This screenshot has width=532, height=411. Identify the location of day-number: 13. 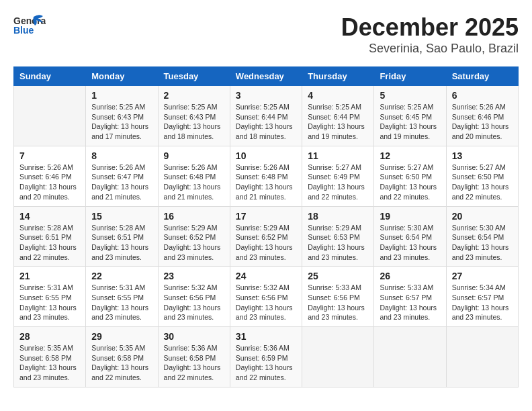
(482, 156).